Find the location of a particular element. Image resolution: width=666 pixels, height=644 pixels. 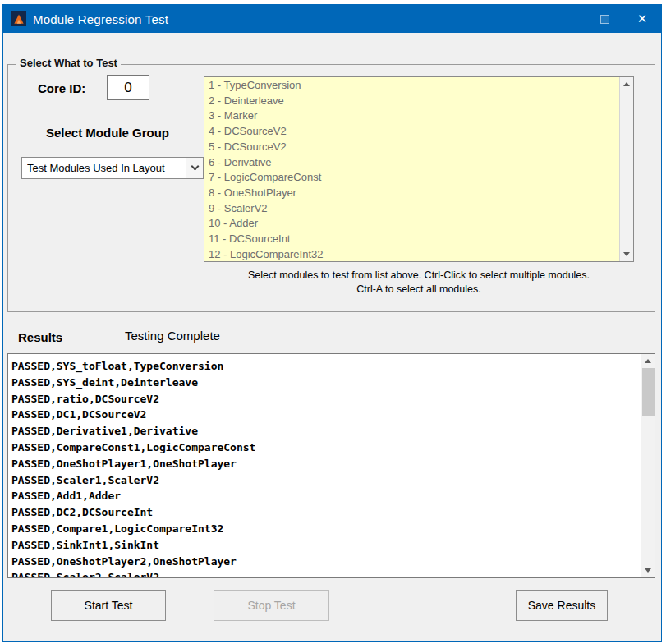

module-group-selected-value: Test Modules Used In Layout is located at coordinates (107, 168).